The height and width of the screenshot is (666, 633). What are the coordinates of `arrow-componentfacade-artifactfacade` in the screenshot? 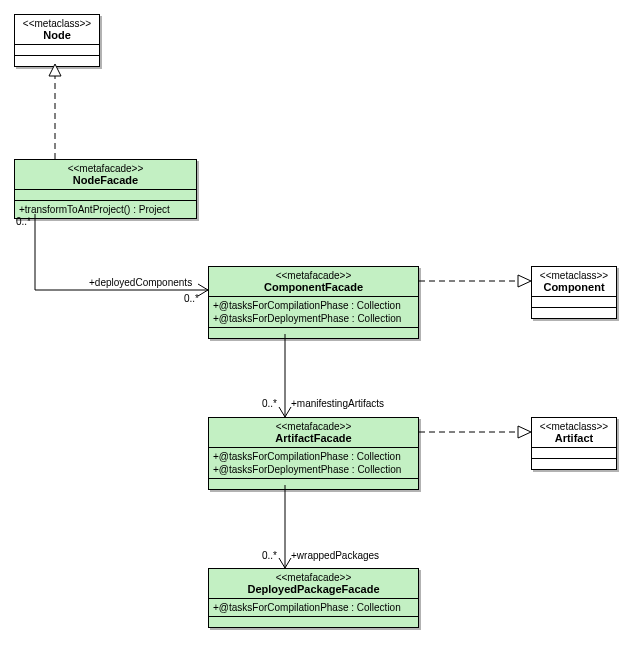 It's located at (285, 412).